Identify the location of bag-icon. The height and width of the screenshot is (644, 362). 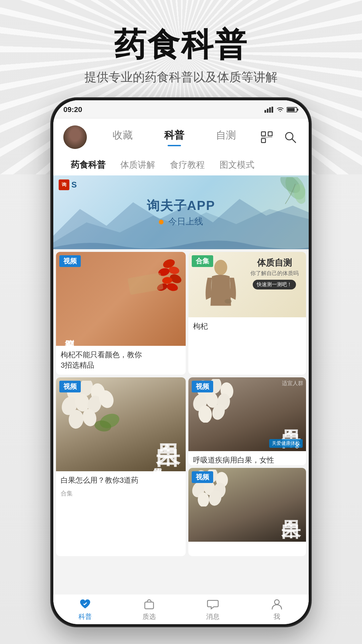
(149, 604).